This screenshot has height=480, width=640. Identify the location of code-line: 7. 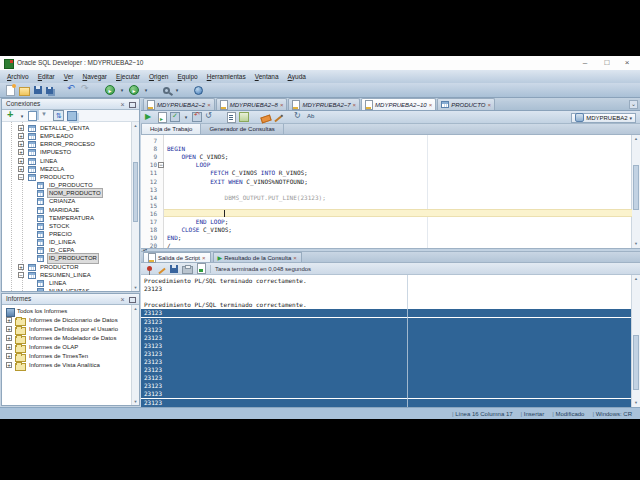
(386, 141).